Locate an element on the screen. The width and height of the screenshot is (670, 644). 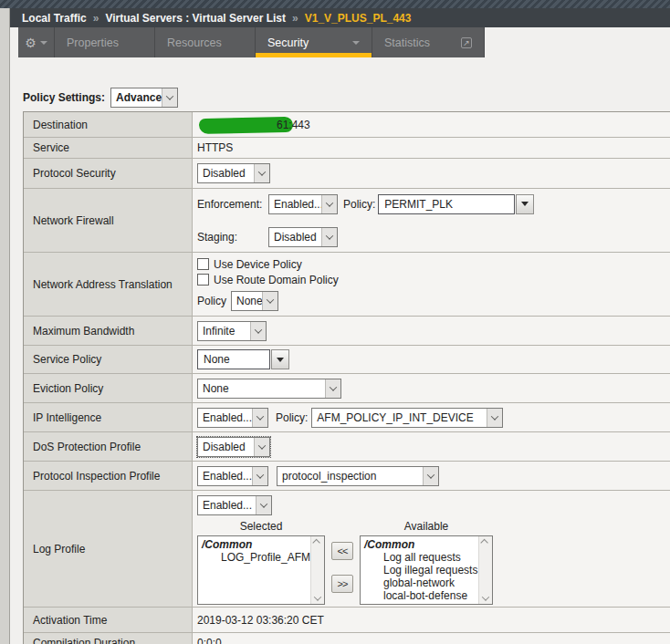
selected-list-header: Selected is located at coordinates (261, 526).